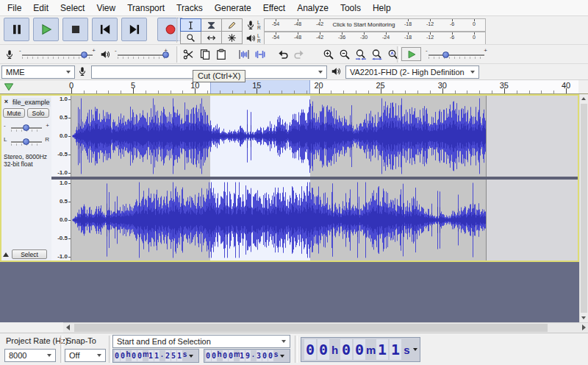 This screenshot has width=588, height=365. I want to click on track-pan-slider, so click(26, 141).